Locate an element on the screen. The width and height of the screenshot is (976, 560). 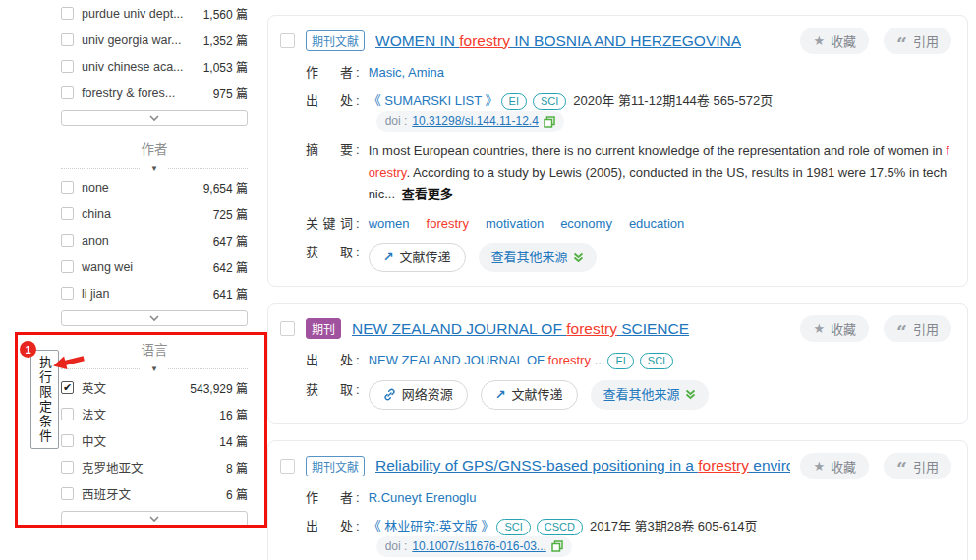
keyword-link: education is located at coordinates (657, 224).